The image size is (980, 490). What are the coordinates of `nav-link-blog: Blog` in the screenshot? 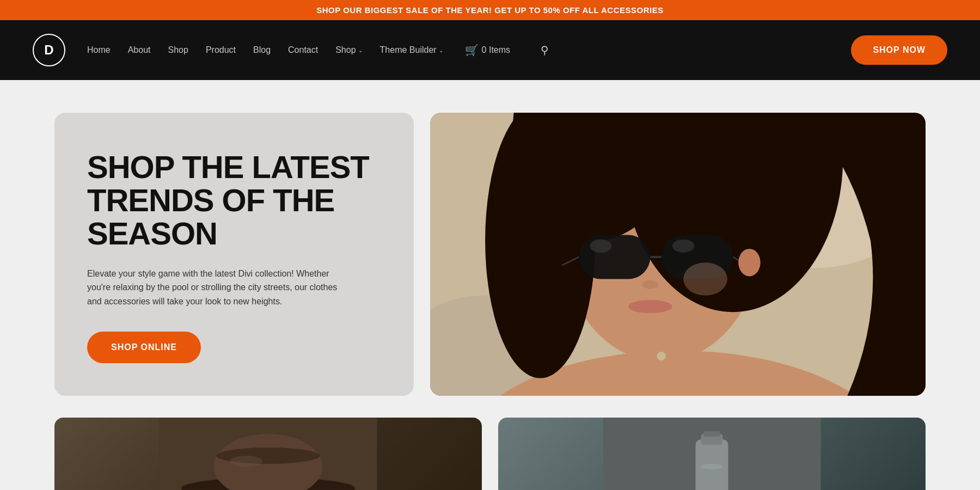 It's located at (262, 50).